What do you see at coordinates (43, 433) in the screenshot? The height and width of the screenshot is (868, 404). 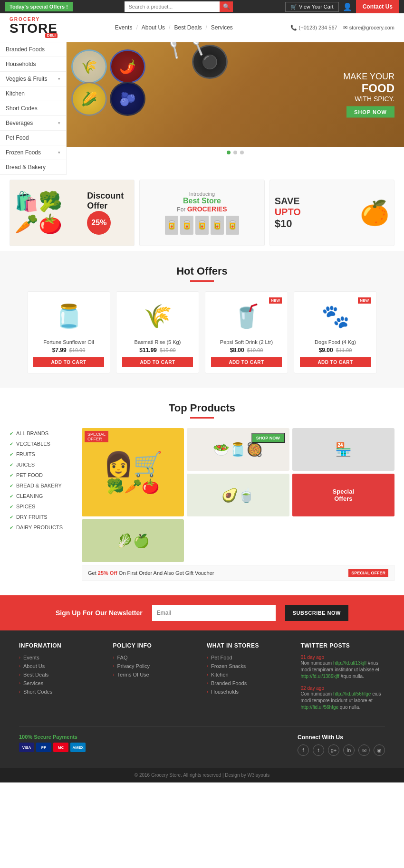 I see `cat-all-brands: ✔ALL BRANDS` at bounding box center [43, 433].